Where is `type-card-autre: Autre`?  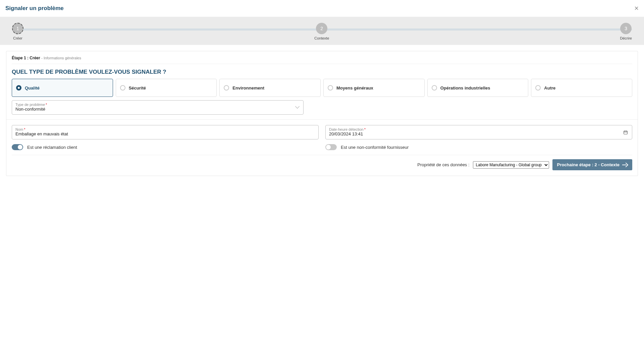
type-card-autre: Autre is located at coordinates (582, 88).